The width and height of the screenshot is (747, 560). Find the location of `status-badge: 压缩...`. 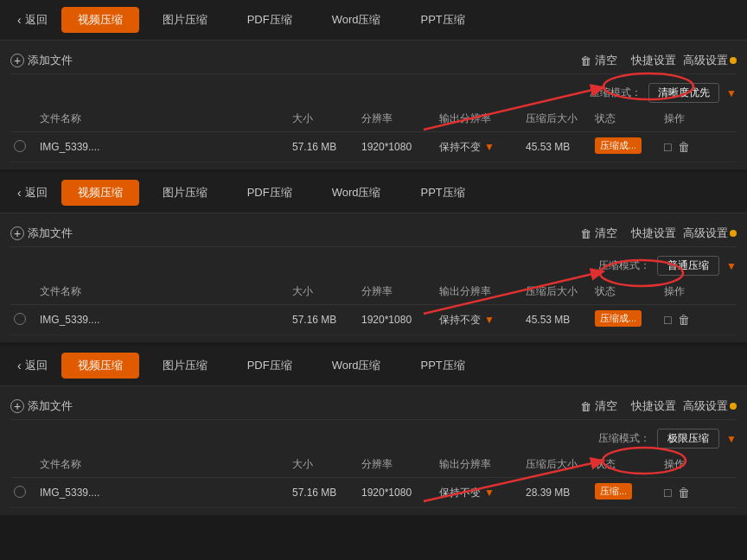

status-badge: 压缩... is located at coordinates (614, 491).